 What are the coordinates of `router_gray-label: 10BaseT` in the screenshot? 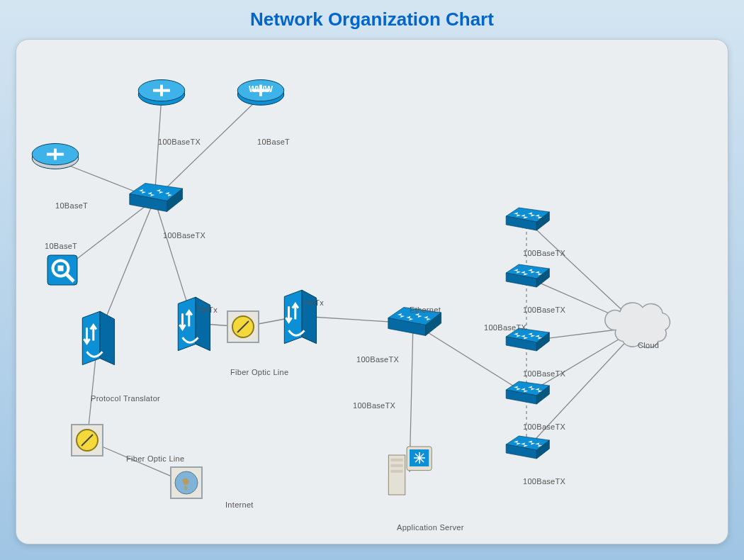 It's located at (72, 206).